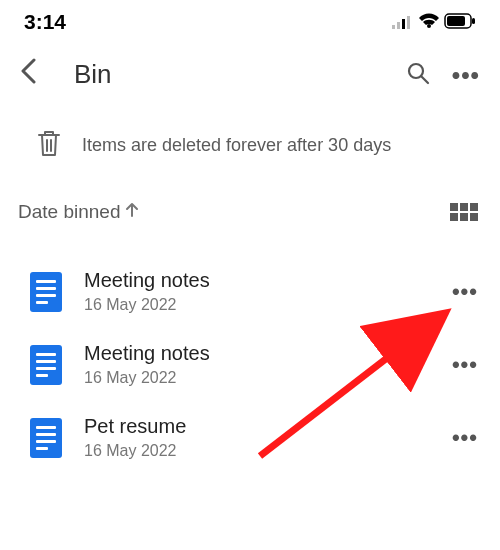  What do you see at coordinates (250, 70) in the screenshot?
I see `nav-bar: Bin •••` at bounding box center [250, 70].